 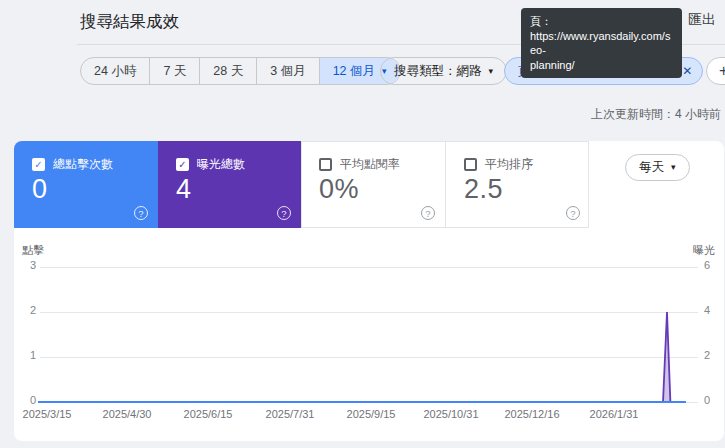 What do you see at coordinates (25, 400) in the screenshot?
I see `left-tick-0: 0` at bounding box center [25, 400].